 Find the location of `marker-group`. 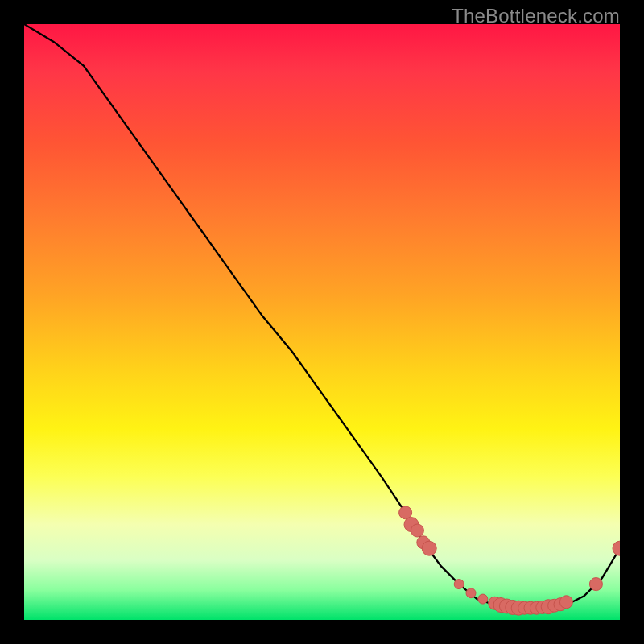

marker-group is located at coordinates (510, 560).